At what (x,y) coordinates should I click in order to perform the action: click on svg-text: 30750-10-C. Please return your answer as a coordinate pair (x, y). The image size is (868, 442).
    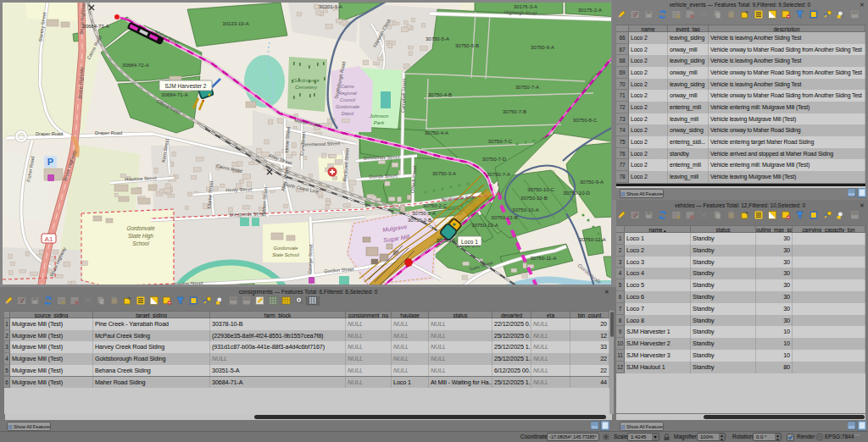
    Looking at the image, I should click on (541, 190).